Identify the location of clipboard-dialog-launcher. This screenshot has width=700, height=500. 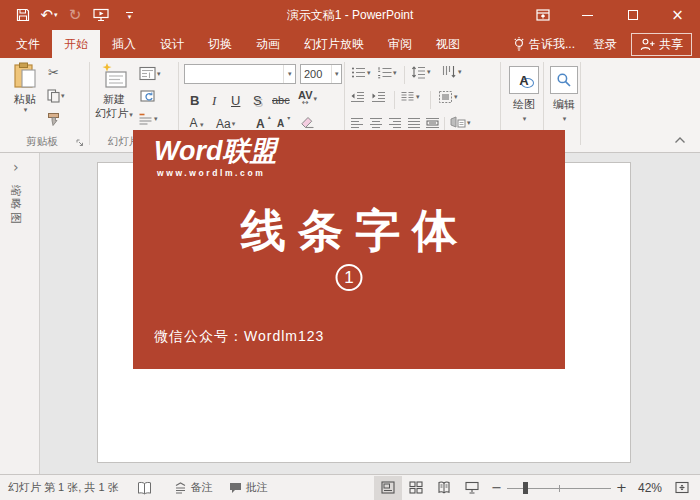
(80, 143).